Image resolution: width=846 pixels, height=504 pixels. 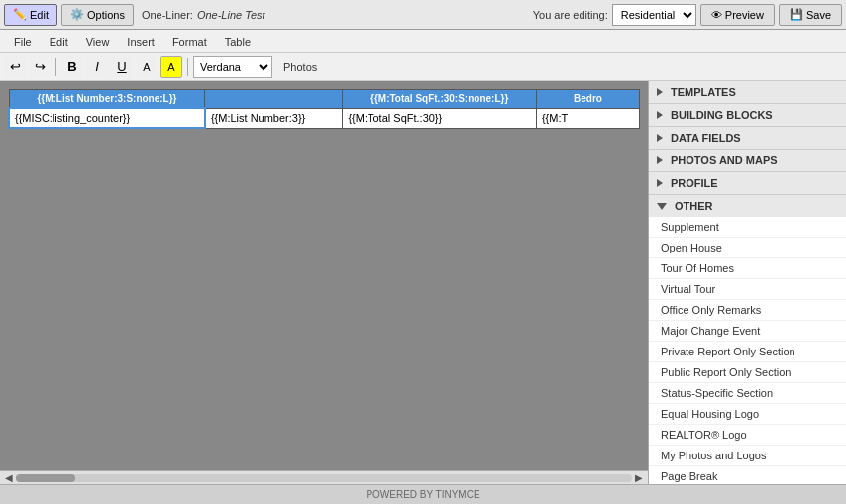 I want to click on preview-icon: 👁, so click(x=717, y=15).